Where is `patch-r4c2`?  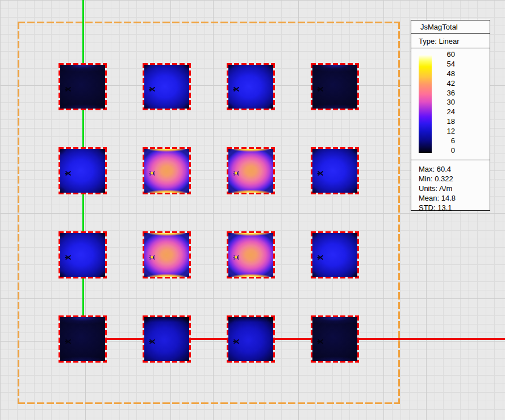
patch-r4c2 is located at coordinates (167, 339).